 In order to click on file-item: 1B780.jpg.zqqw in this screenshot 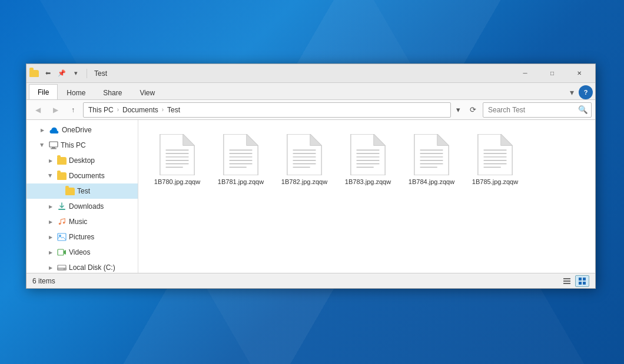, I will do `click(177, 160)`.